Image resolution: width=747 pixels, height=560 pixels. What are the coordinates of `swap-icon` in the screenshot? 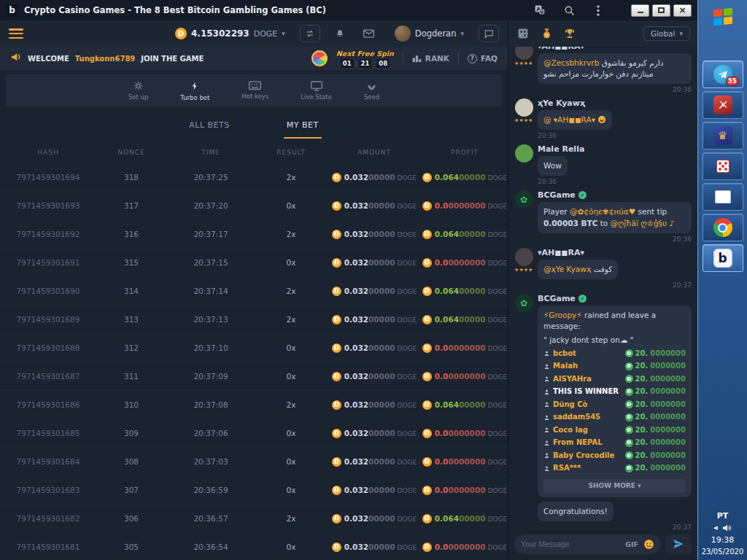 It's located at (310, 34).